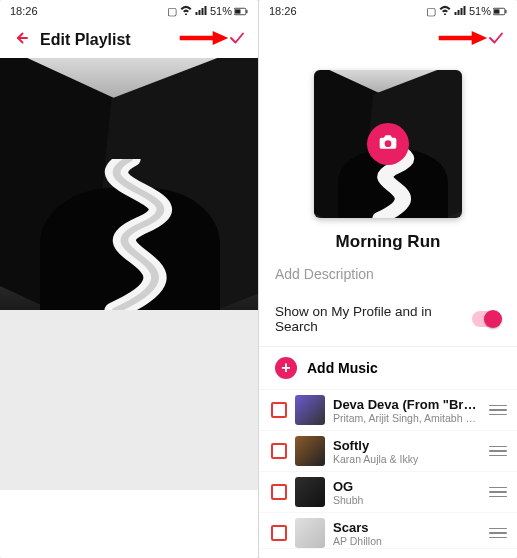  What do you see at coordinates (388, 242) in the screenshot?
I see `playlist-title-input: Morning Run` at bounding box center [388, 242].